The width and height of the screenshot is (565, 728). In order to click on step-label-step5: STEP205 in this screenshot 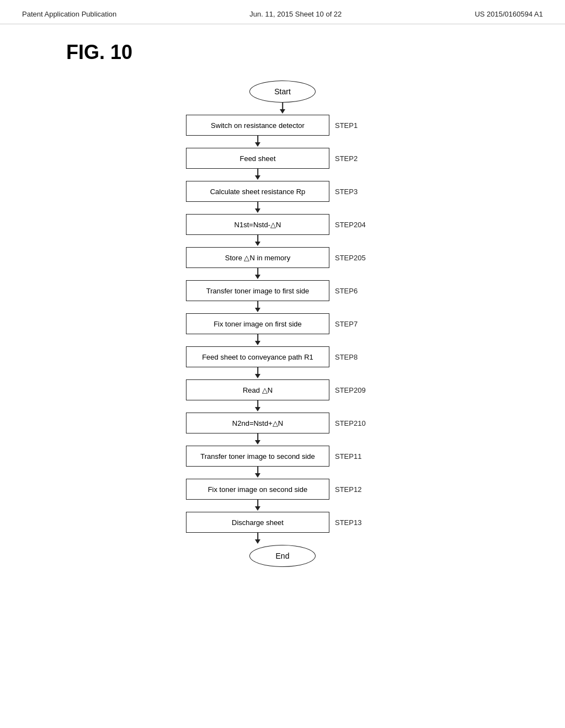, I will do `click(357, 258)`.